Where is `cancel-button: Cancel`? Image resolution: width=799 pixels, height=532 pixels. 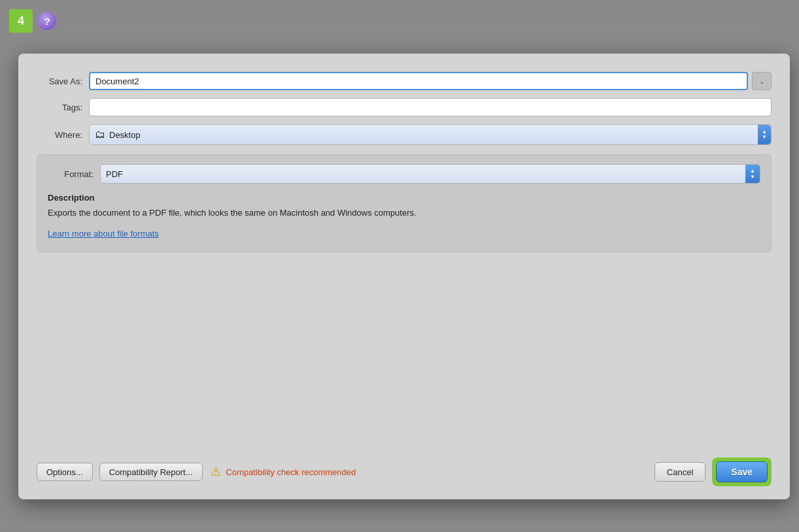 cancel-button: Cancel is located at coordinates (680, 472).